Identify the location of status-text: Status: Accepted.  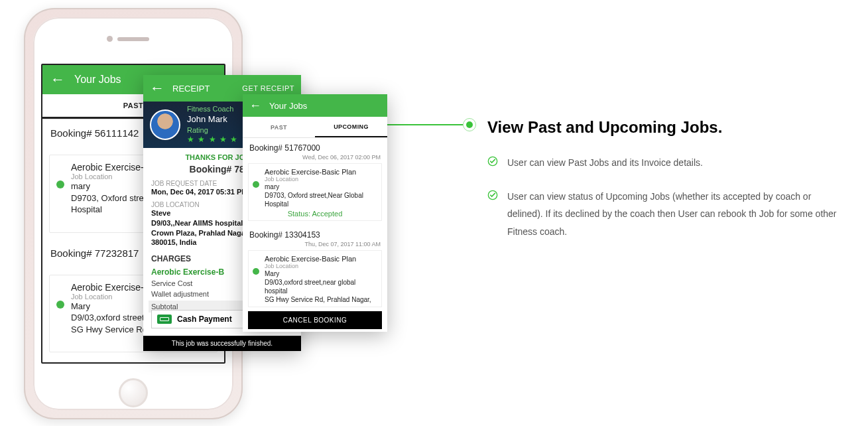
(315, 214).